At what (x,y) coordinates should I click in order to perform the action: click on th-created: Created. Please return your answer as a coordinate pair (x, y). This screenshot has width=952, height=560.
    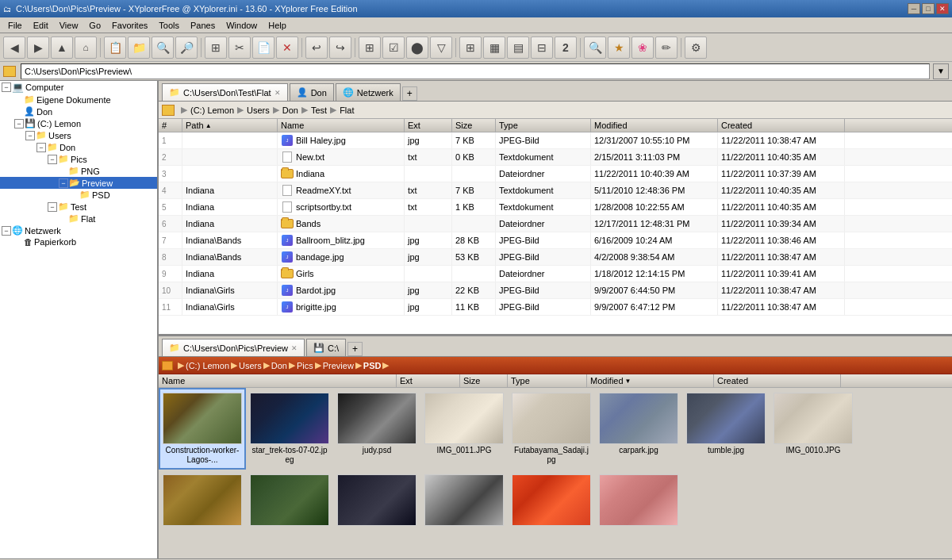
    Looking at the image, I should click on (777, 381).